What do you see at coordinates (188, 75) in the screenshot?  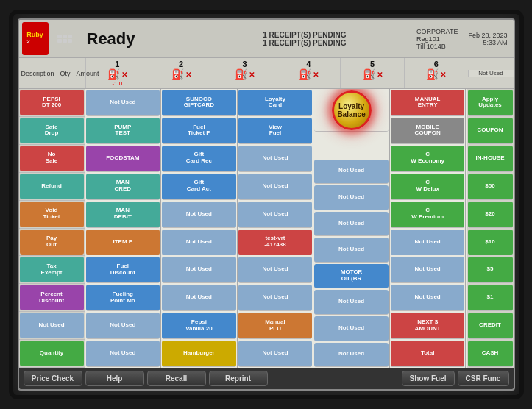 I see `pump-x-2: ✕` at bounding box center [188, 75].